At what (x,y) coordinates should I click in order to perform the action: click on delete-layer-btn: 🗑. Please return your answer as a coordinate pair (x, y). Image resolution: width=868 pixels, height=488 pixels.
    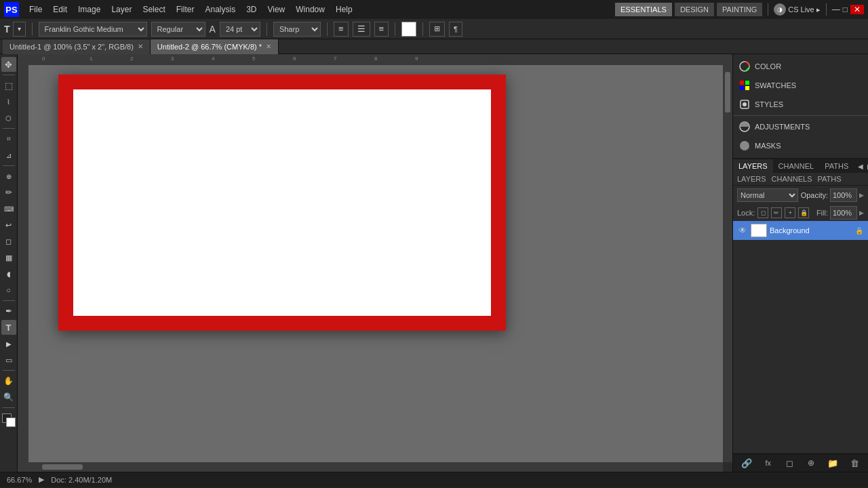
    Looking at the image, I should click on (854, 463).